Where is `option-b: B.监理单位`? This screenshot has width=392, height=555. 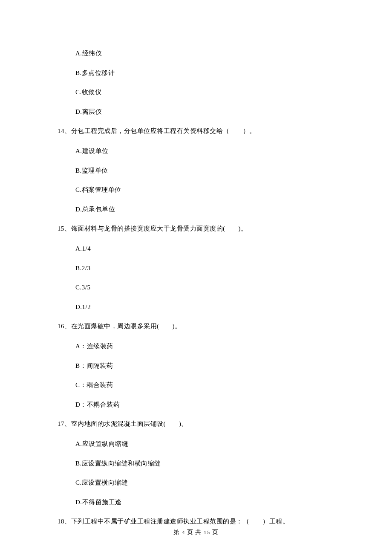 option-b: B.监理单位 is located at coordinates (205, 171).